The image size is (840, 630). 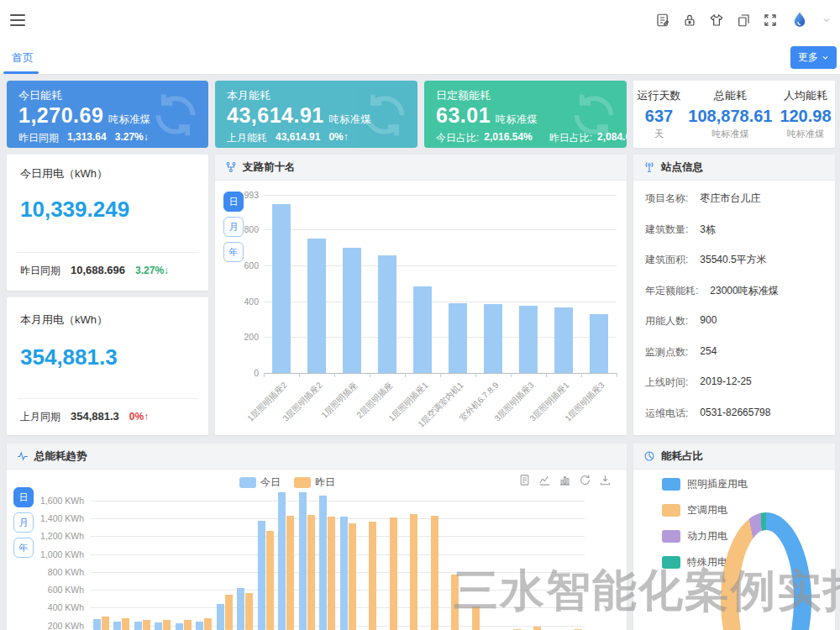 I want to click on data-view-icon, so click(x=524, y=480).